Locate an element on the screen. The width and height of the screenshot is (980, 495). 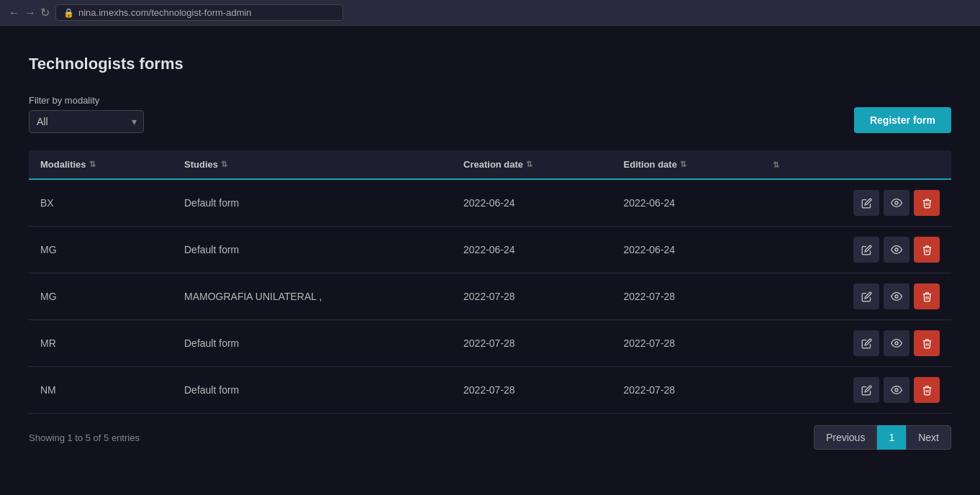
sort-modalities-icon: ⇅ is located at coordinates (92, 164).